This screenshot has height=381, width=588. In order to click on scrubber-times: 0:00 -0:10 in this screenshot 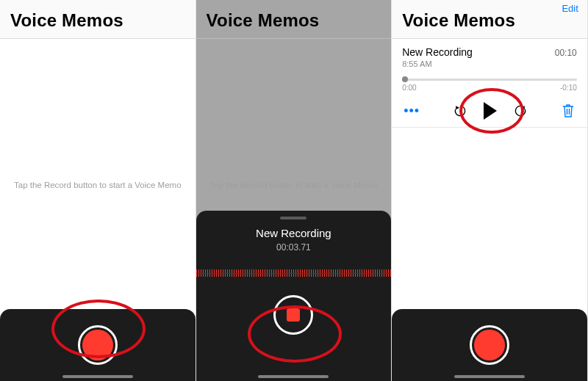, I will do `click(490, 88)`.